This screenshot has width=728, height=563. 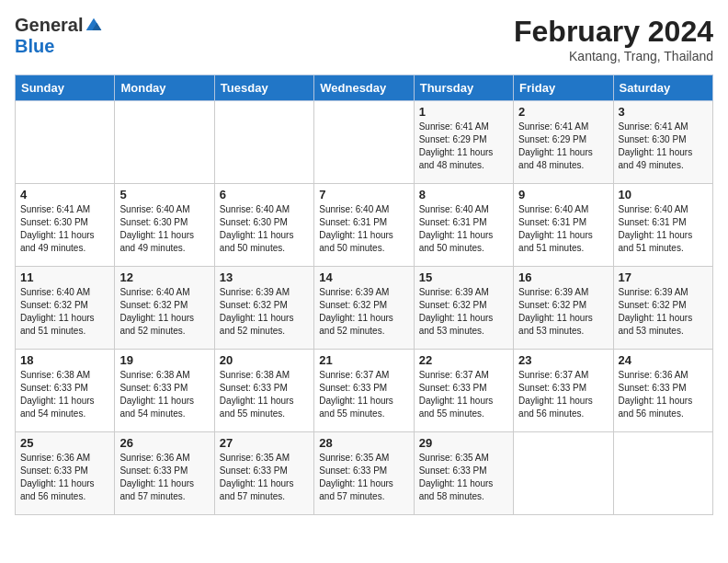 What do you see at coordinates (364, 143) in the screenshot?
I see `calendar-week-row: 1Sunrise: 6:41 AM Sunset: 6:29 PM Daylig…` at bounding box center [364, 143].